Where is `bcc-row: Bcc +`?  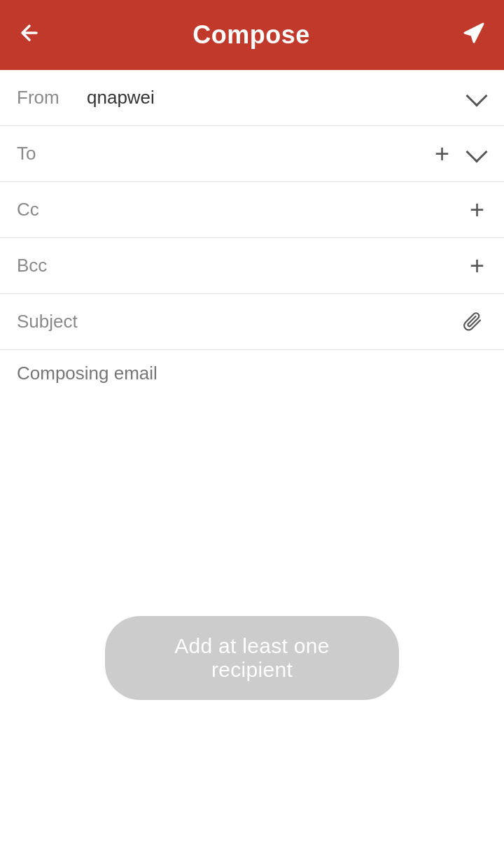
bcc-row: Bcc + is located at coordinates (252, 266).